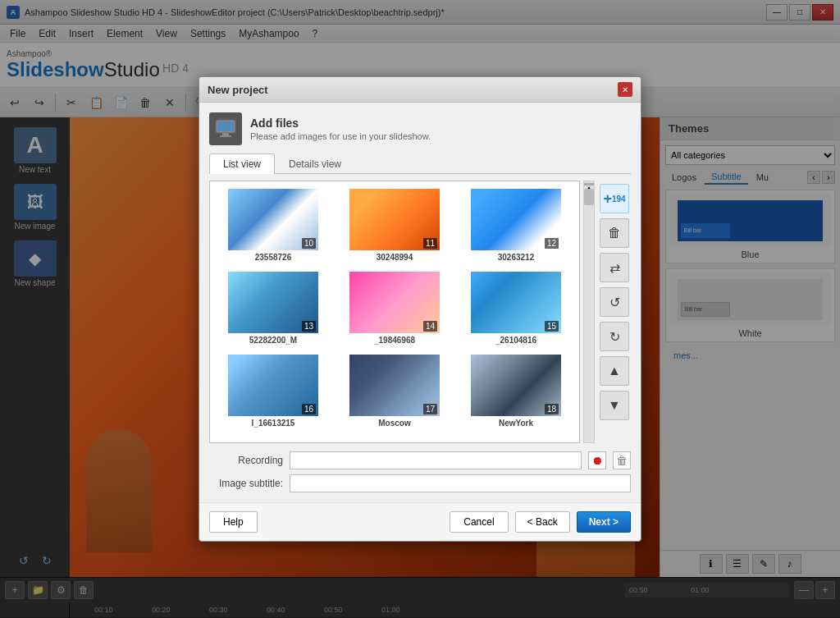 The width and height of the screenshot is (840, 618). What do you see at coordinates (308, 243) in the screenshot?
I see `file-num-0: 10` at bounding box center [308, 243].